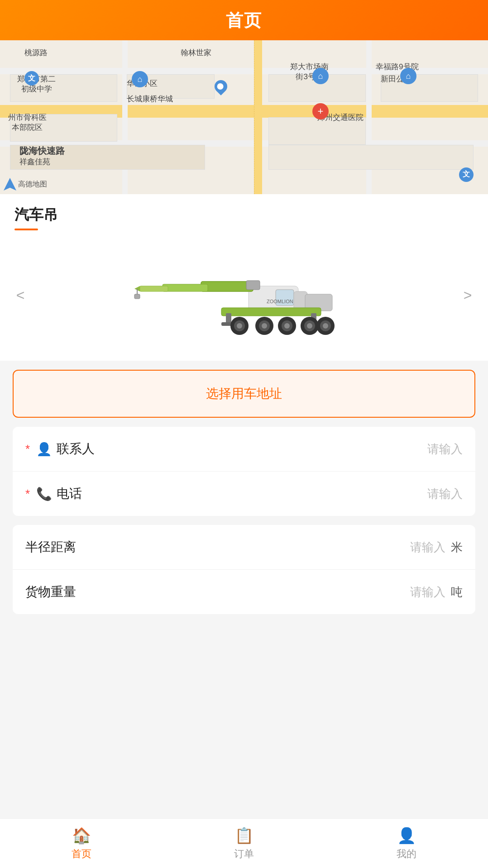 The image size is (488, 868). I want to click on crane-image: ZOOMLION, so click(244, 295).